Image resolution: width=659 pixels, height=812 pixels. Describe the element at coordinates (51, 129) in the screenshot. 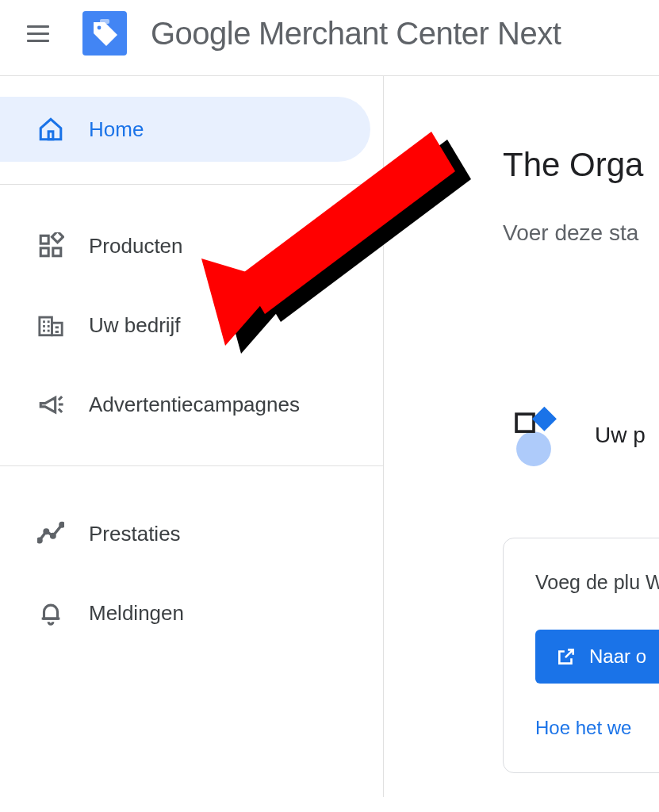

I see `home-icon` at that location.